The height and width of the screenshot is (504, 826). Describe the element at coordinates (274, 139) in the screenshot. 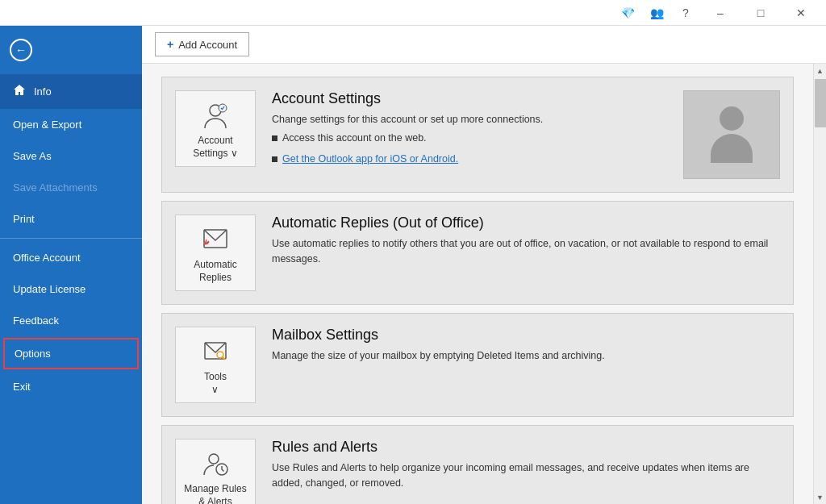

I see `bullet-icon` at that location.